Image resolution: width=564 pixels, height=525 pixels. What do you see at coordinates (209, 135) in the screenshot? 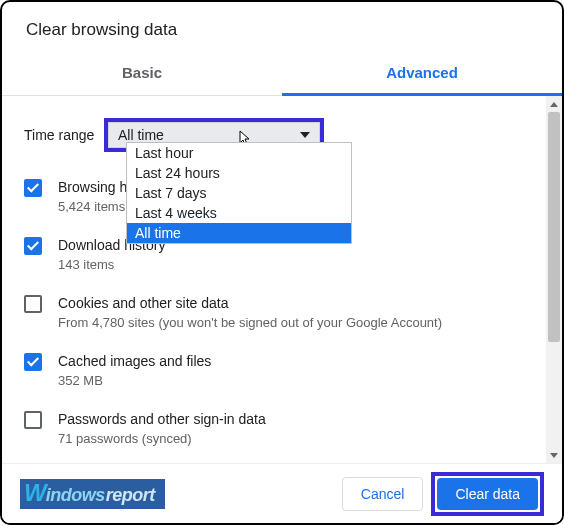
I see `select-value: All time` at bounding box center [209, 135].